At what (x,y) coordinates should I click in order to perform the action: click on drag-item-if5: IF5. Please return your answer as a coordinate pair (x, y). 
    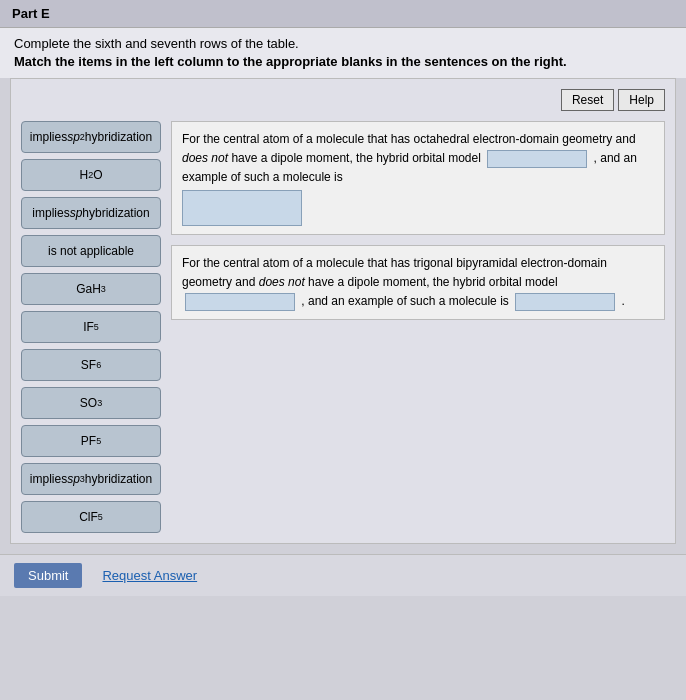
    Looking at the image, I should click on (91, 327).